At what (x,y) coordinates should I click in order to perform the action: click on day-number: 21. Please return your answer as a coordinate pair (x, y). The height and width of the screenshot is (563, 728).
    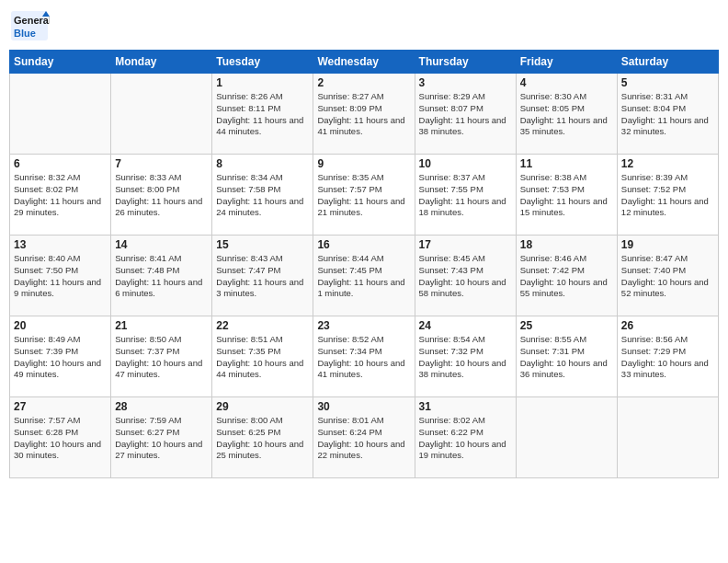
    Looking at the image, I should click on (162, 326).